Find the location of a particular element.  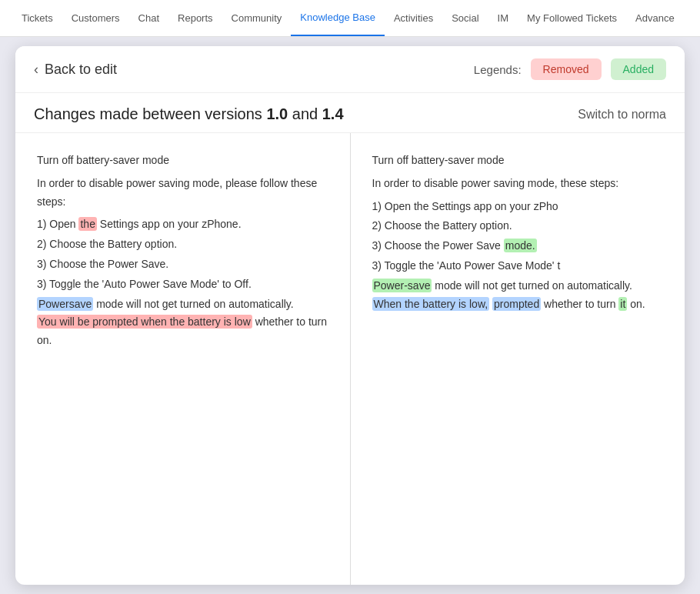

nav-customers: Customers is located at coordinates (95, 18).